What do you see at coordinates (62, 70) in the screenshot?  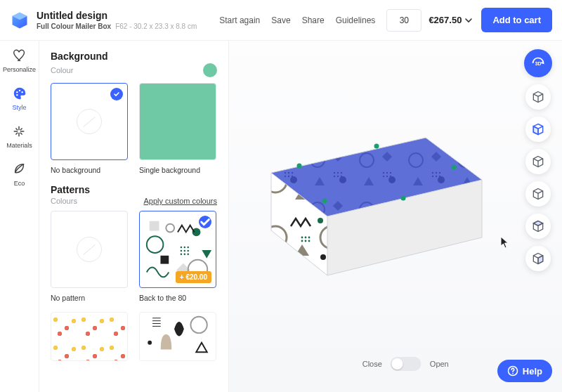 I see `background-sub: Colour` at bounding box center [62, 70].